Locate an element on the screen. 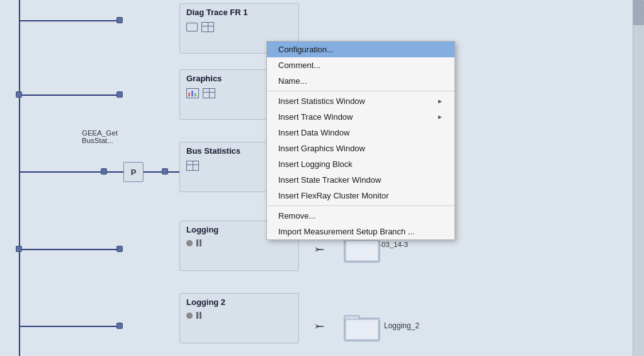 The width and height of the screenshot is (644, 356). backbone-wire is located at coordinates (20, 178).